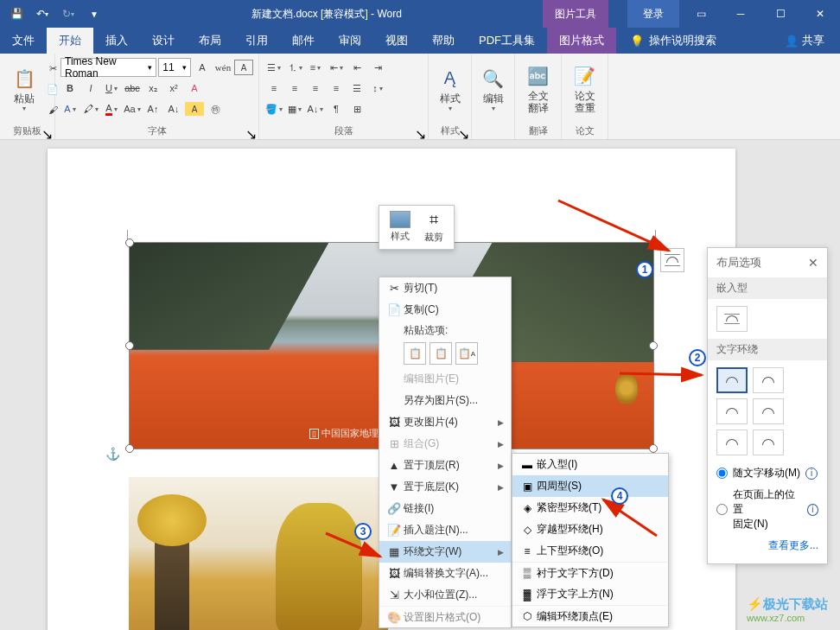  What do you see at coordinates (449, 89) in the screenshot?
I see `styles-button: Ą 样式 ▾` at bounding box center [449, 89].